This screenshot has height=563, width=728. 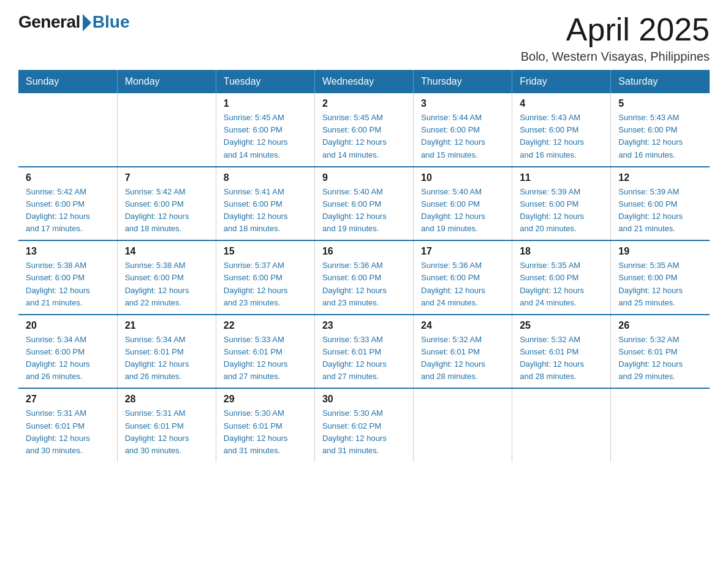 What do you see at coordinates (364, 38) in the screenshot?
I see `page-header: General Blue April 2025 Bolo, Western Vi…` at bounding box center [364, 38].